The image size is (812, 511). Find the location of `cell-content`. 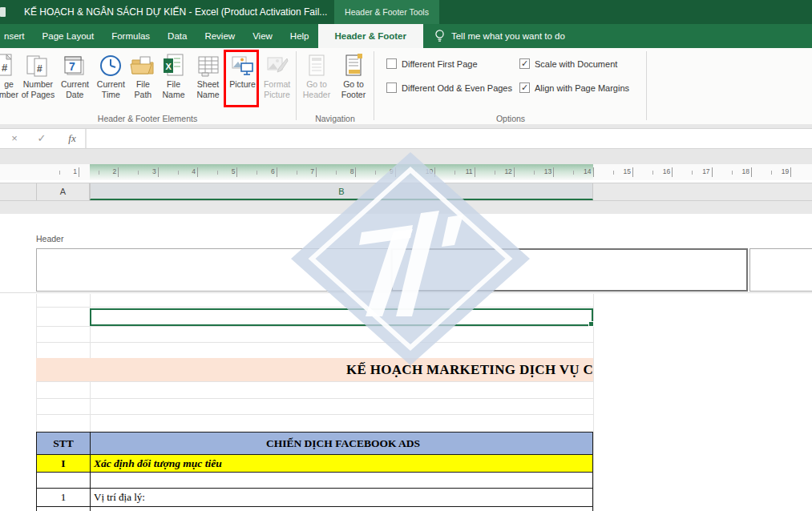

cell-content is located at coordinates (341, 481).